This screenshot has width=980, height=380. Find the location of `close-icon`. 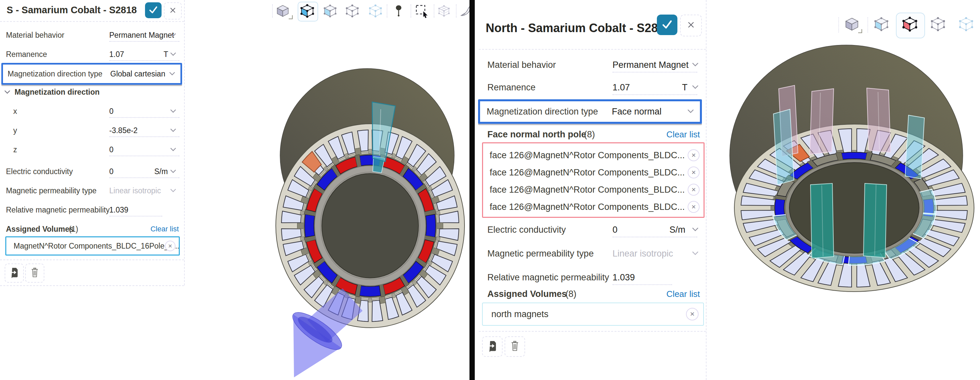

close-icon is located at coordinates (173, 11).